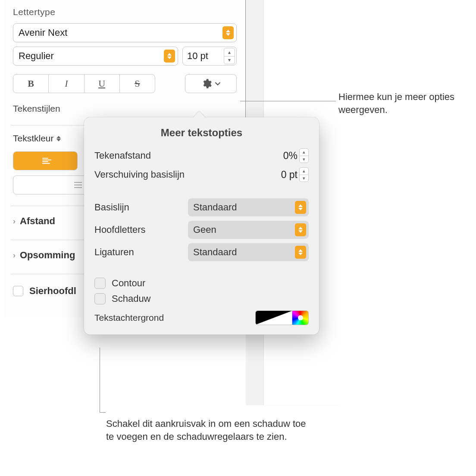 The image size is (476, 476). I want to click on outline-label: Contour, so click(128, 283).